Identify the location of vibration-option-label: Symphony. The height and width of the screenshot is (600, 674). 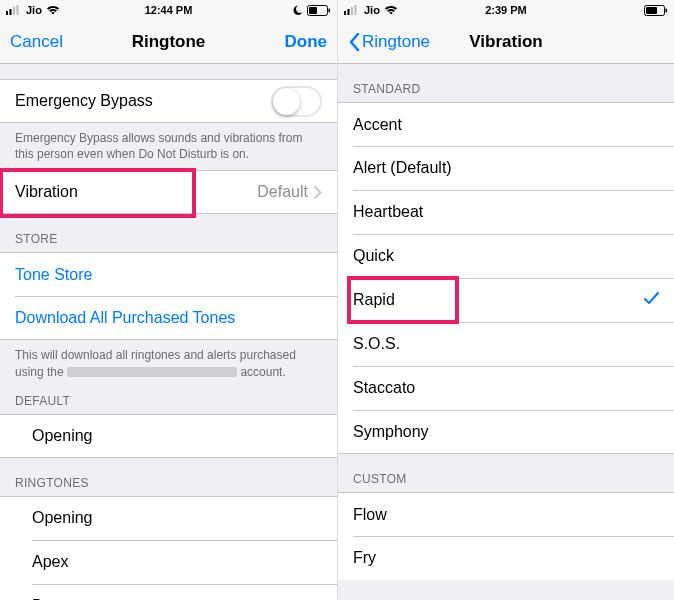
(506, 432).